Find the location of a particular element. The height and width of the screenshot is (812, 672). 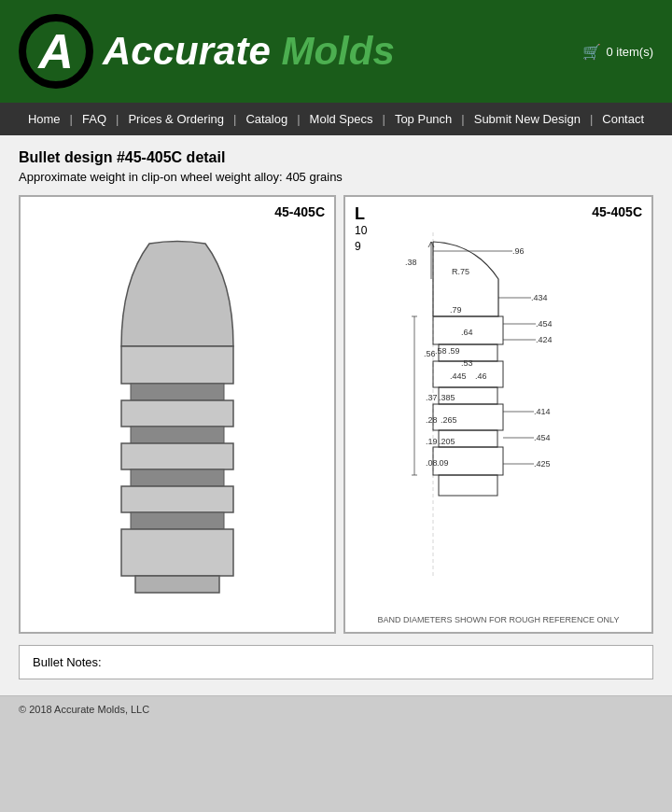

cart-area: 🛒 0 item(s) is located at coordinates (618, 52).